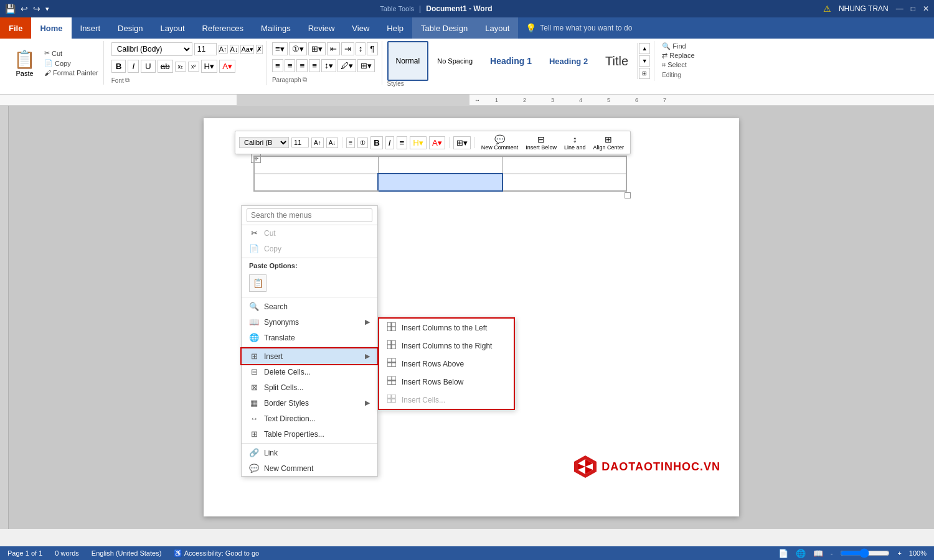 The height and width of the screenshot is (560, 934). What do you see at coordinates (309, 322) in the screenshot?
I see `synonyms-menu-item: 📖 Synonyms ▶` at bounding box center [309, 322].